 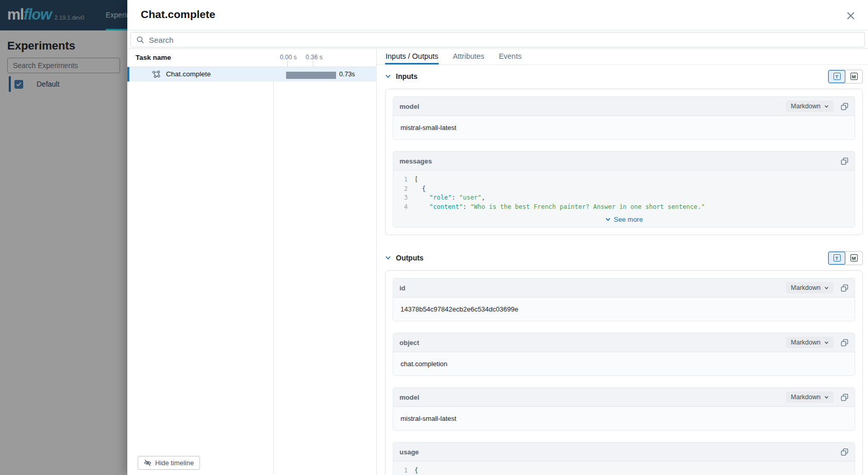 I want to click on field-id: id Markdown 14378b54c97842ecb2e6c534dc0, so click(x=624, y=300).